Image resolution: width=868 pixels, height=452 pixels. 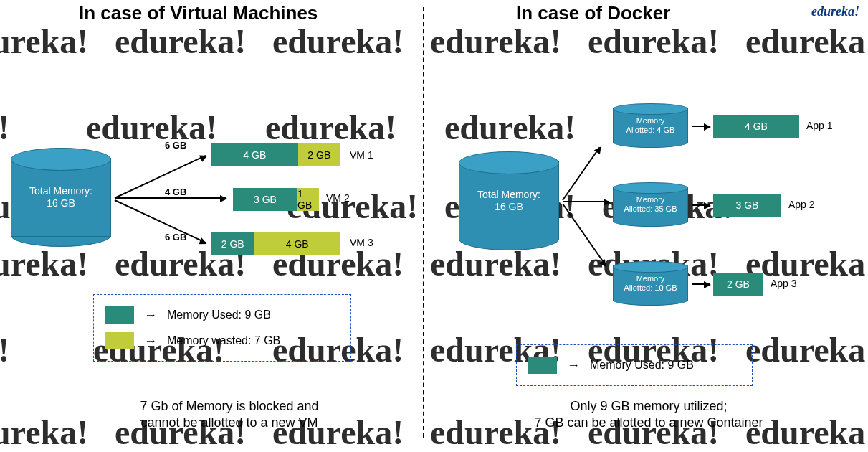 What do you see at coordinates (265, 199) in the screenshot?
I see `vm2-used-seg: 3 GB` at bounding box center [265, 199].